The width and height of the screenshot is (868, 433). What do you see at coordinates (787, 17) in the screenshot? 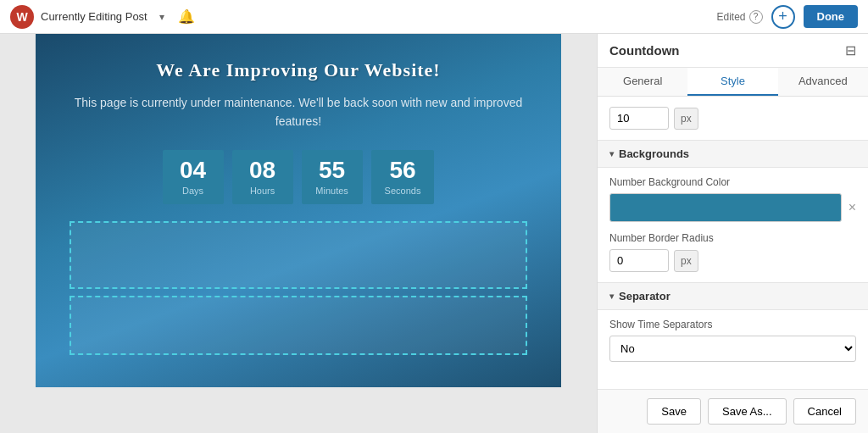
I see `top-bar-right: Edited ? + Done` at bounding box center [787, 17].